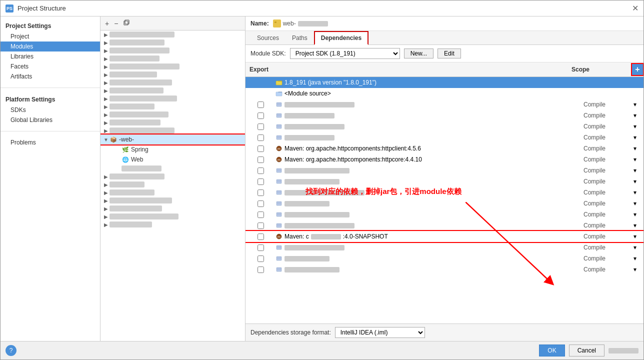 Image resolution: width=644 pixels, height=360 pixels. What do you see at coordinates (638, 192) in the screenshot?
I see `dep-scope-arrow-10: ▾` at bounding box center [638, 192].